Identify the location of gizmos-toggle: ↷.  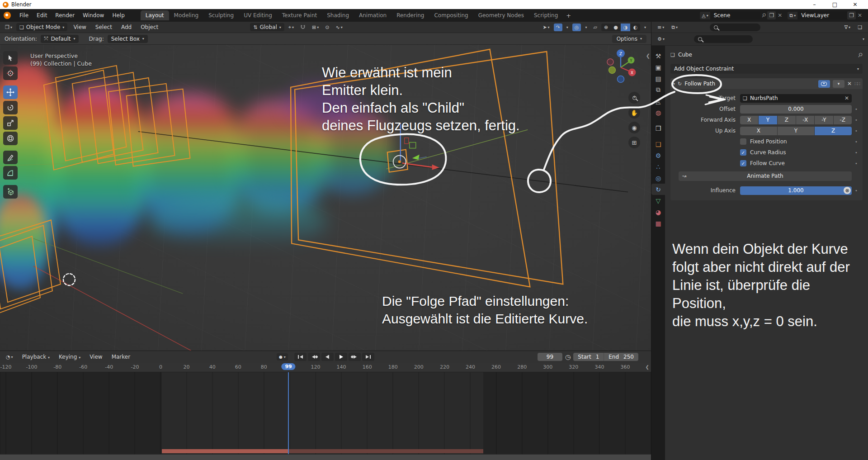
(558, 27).